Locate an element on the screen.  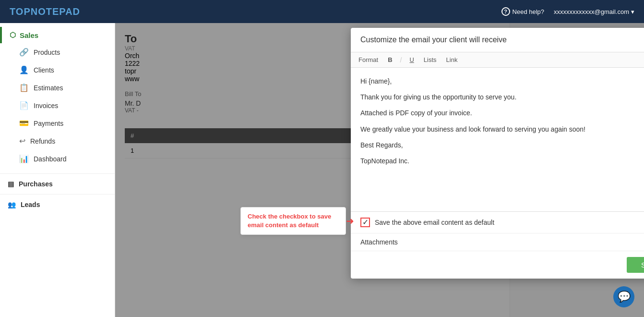
logo-text: TopNotepad is located at coordinates (45, 12).